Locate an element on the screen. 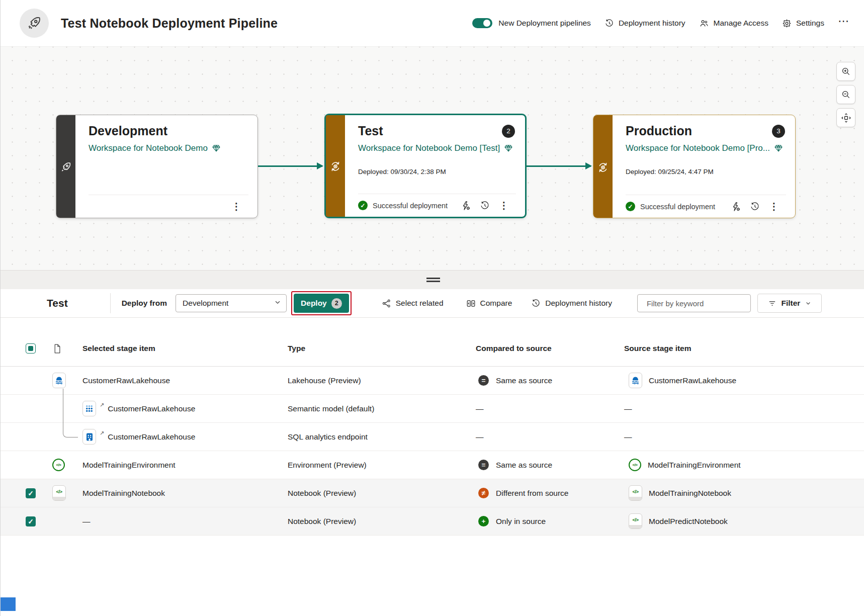 Image resolution: width=864 pixels, height=616 pixels. deploy-button: Deploy 2 is located at coordinates (321, 303).